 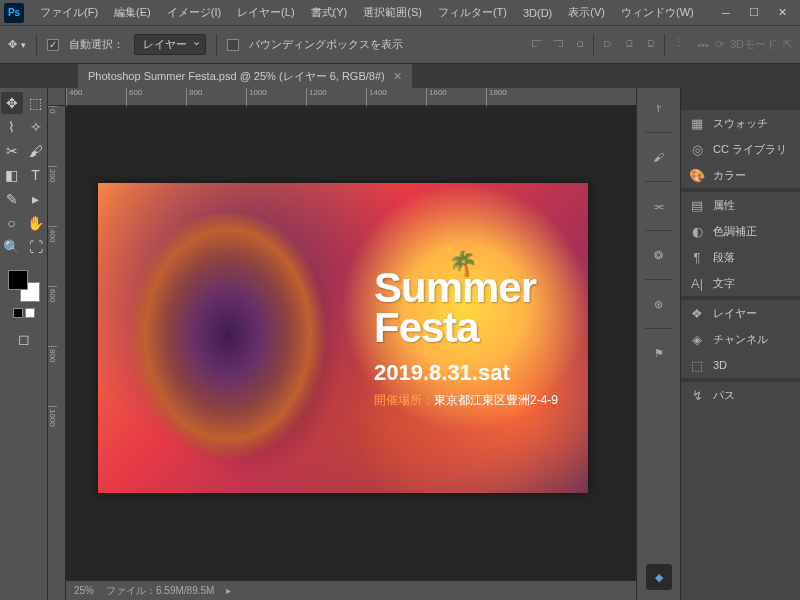 I want to click on ruler-vertical: 0 200 400 600 800 1000, so click(x=57, y=353).